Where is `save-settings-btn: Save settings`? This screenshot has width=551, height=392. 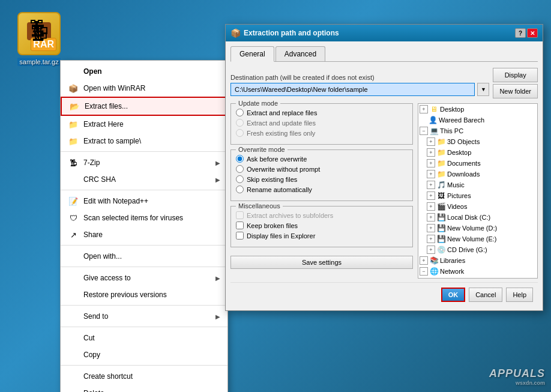
save-settings-btn: Save settings is located at coordinates (322, 262).